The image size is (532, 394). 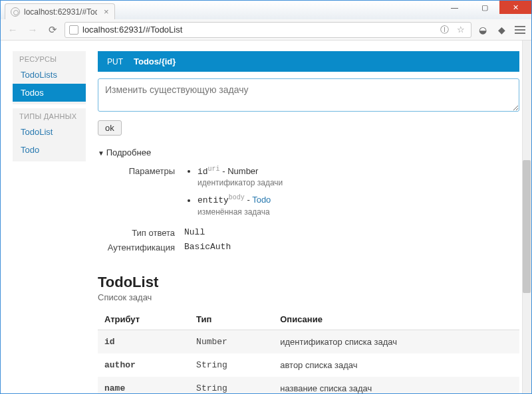 What do you see at coordinates (141, 233) in the screenshot?
I see `response-type-label: Тип ответа` at bounding box center [141, 233].